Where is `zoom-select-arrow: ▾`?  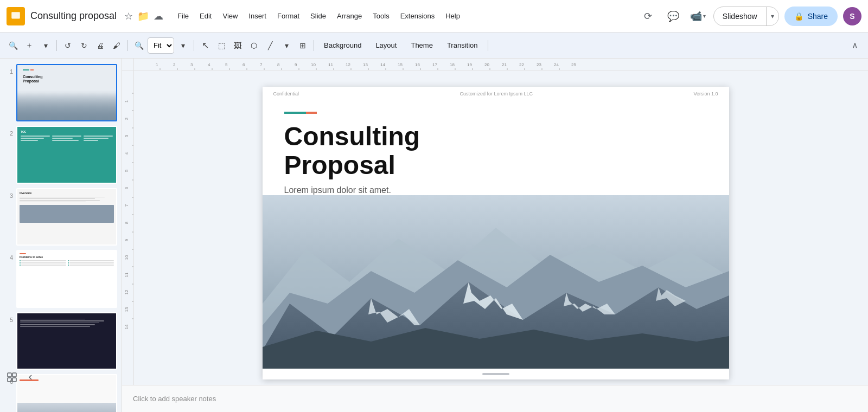
zoom-select-arrow: ▾ is located at coordinates (183, 46).